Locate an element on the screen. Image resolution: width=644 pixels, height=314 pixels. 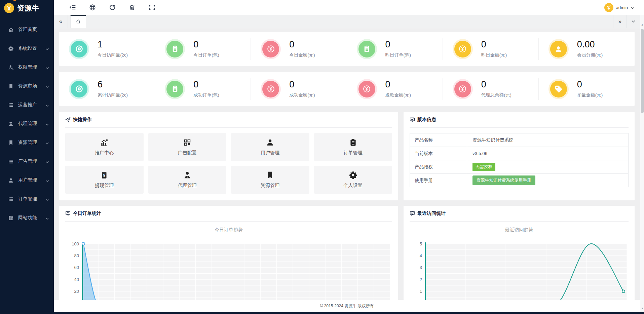
sidebar-item-system-settings: 系统设置 is located at coordinates (27, 48).